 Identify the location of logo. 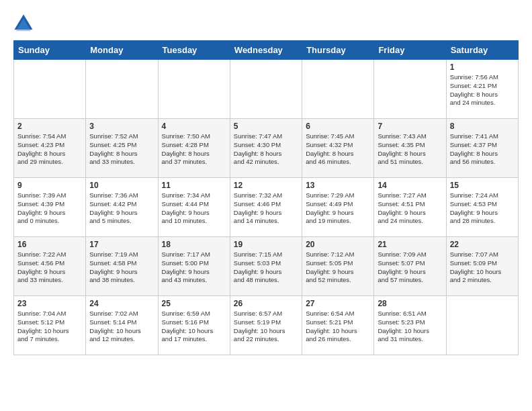
(25, 24).